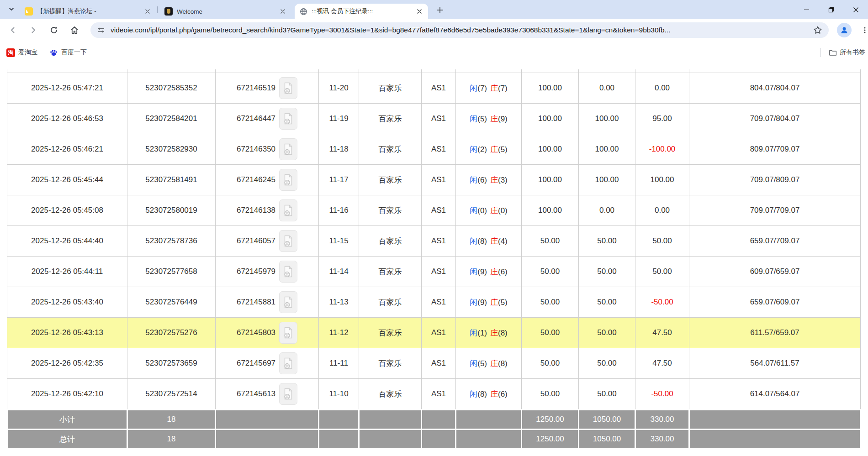  I want to click on player-points: (8), so click(482, 394).